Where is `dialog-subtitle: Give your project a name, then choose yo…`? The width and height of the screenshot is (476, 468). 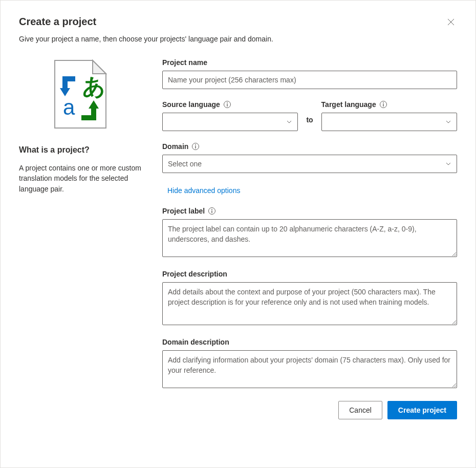
dialog-subtitle: Give your project a name, then choose yo… is located at coordinates (238, 39).